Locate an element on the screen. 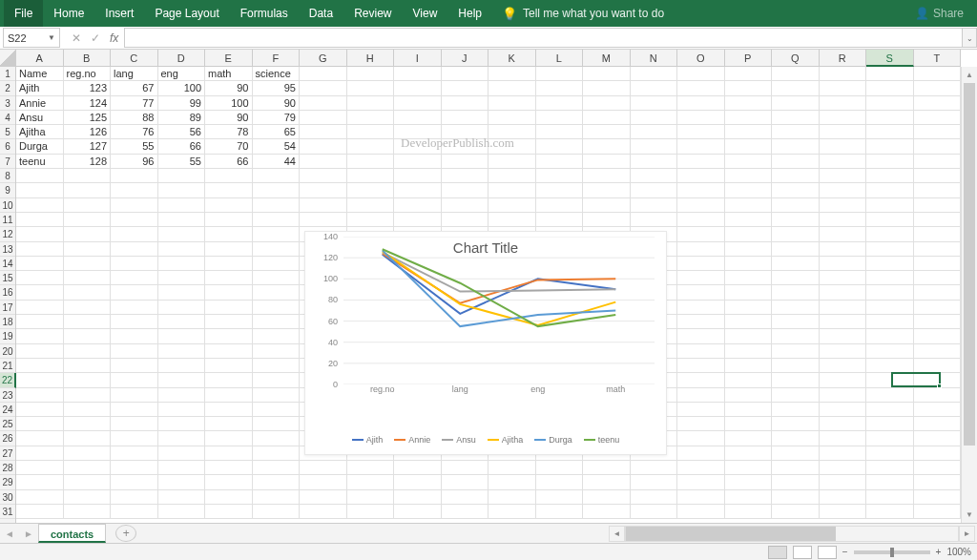  cell-O15 is located at coordinates (701, 279).